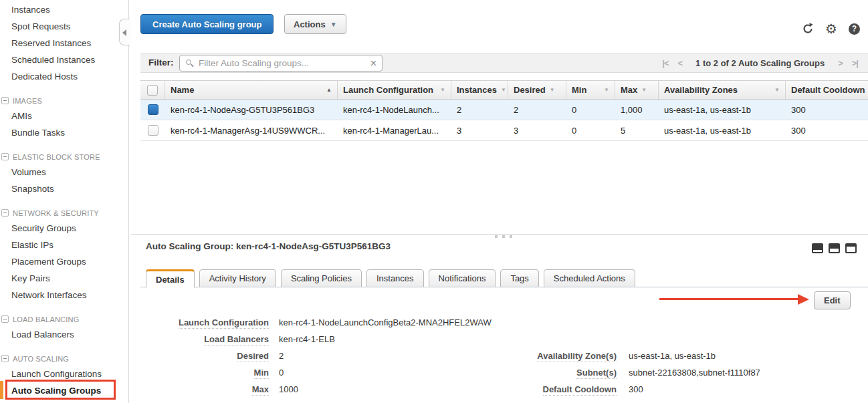 This screenshot has height=403, width=868. I want to click on last-page-icon: >|, so click(855, 63).